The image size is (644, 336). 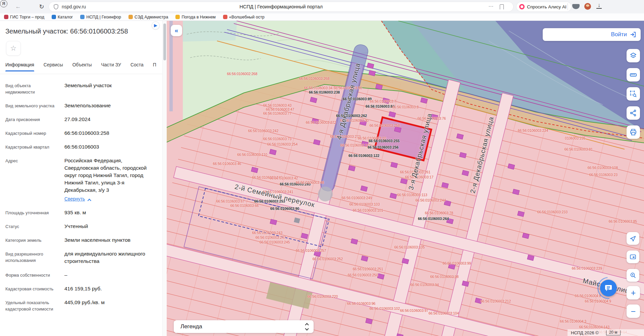 What do you see at coordinates (196, 17) in the screenshot?
I see `bookmark-item: Погода в Нижнем` at bounding box center [196, 17].